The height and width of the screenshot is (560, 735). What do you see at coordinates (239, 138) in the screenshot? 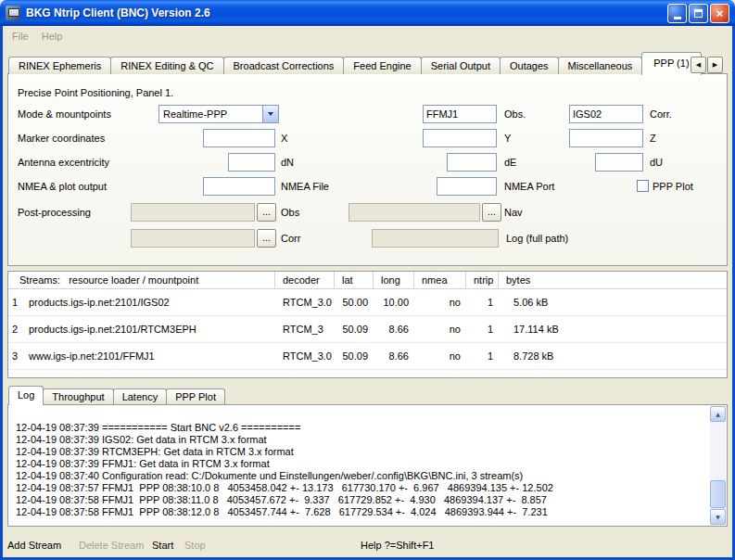
I see `marker-x-input` at bounding box center [239, 138].